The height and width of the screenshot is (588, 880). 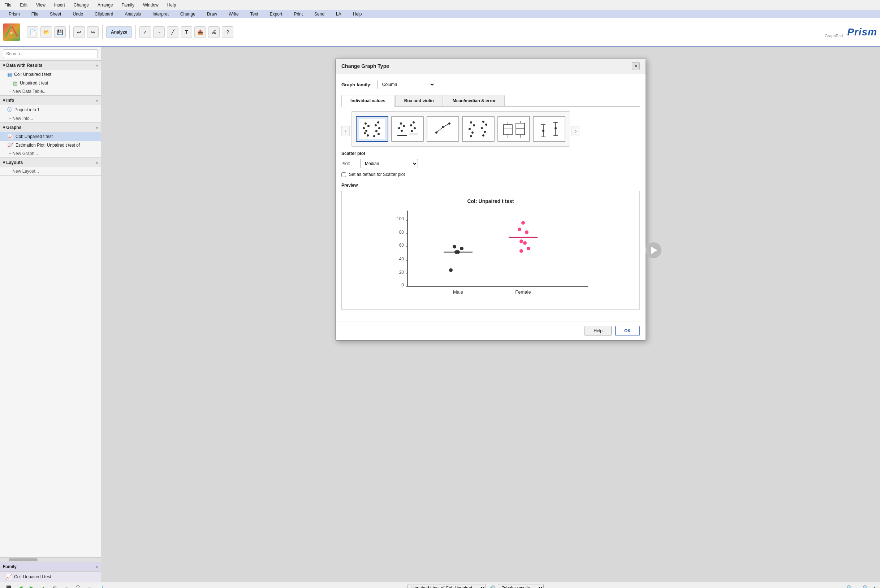 What do you see at coordinates (104, 14) in the screenshot?
I see `ribbon-tab-clipboard: Clipboard` at bounding box center [104, 14].